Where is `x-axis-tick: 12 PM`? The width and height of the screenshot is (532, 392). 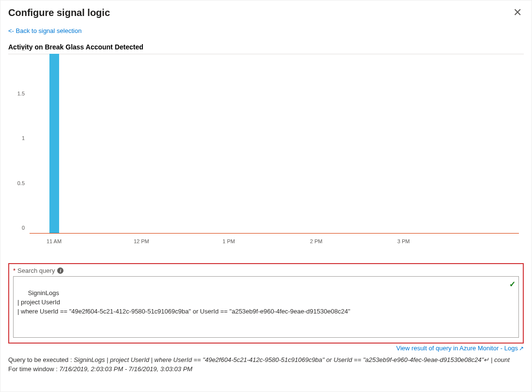
x-axis-tick: 12 PM is located at coordinates (141, 241).